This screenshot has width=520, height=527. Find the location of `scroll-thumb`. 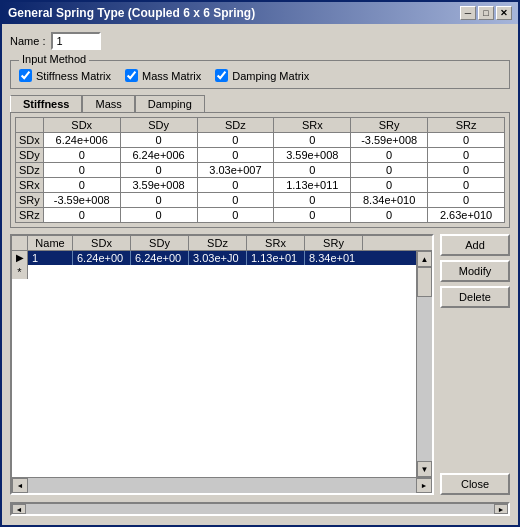

scroll-thumb is located at coordinates (424, 282).